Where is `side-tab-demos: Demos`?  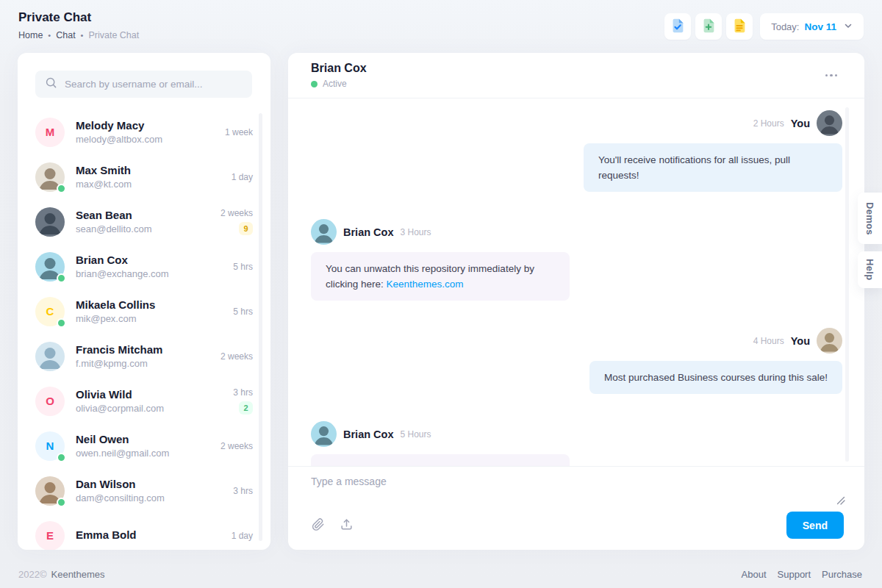 side-tab-demos: Demos is located at coordinates (870, 218).